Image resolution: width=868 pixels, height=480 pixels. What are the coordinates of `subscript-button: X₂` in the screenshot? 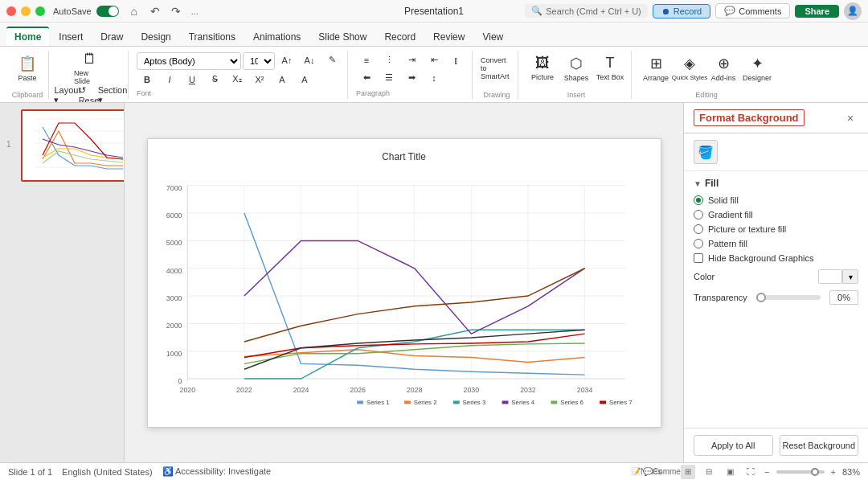 It's located at (237, 80).